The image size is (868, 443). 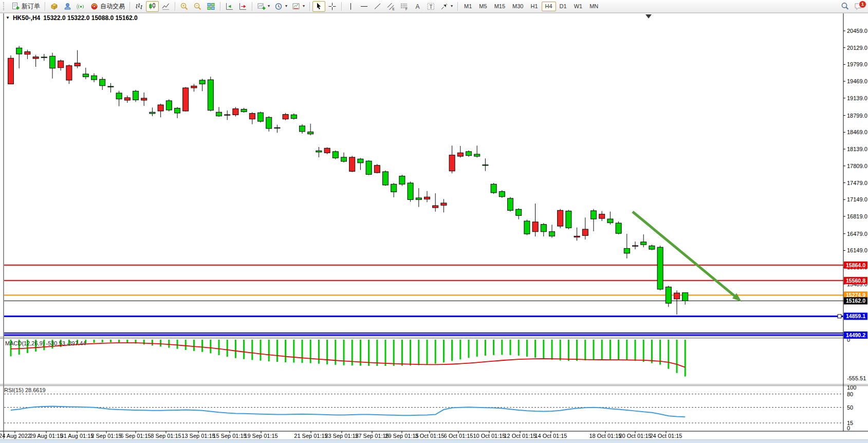 What do you see at coordinates (500, 6) in the screenshot?
I see `timeframe-m15: M15` at bounding box center [500, 6].